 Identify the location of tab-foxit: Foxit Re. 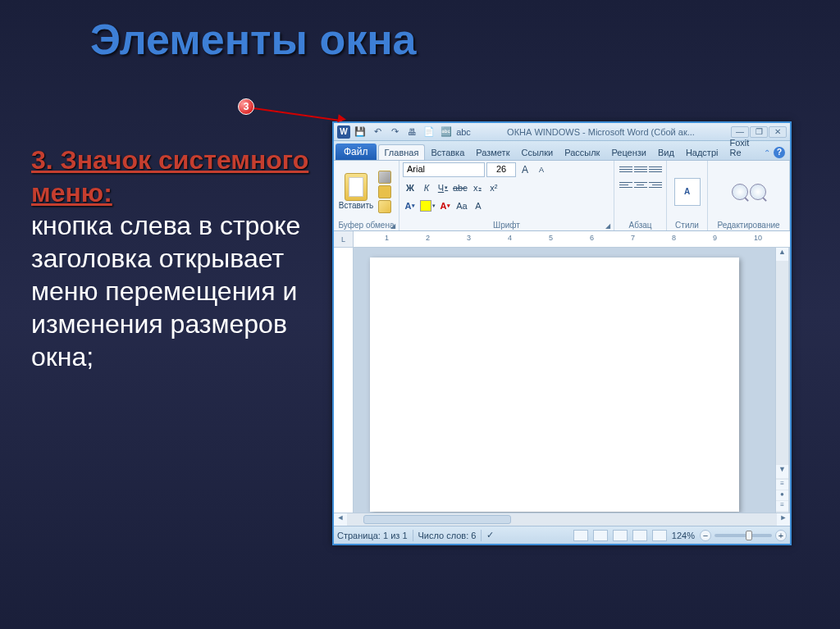
(742, 148).